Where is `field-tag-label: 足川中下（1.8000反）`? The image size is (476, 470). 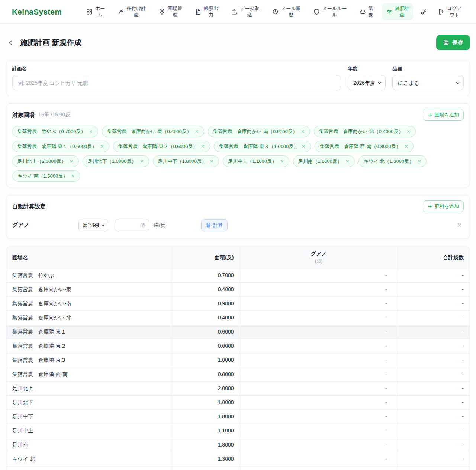 field-tag-label: 足川中下（1.8000反） is located at coordinates (182, 161).